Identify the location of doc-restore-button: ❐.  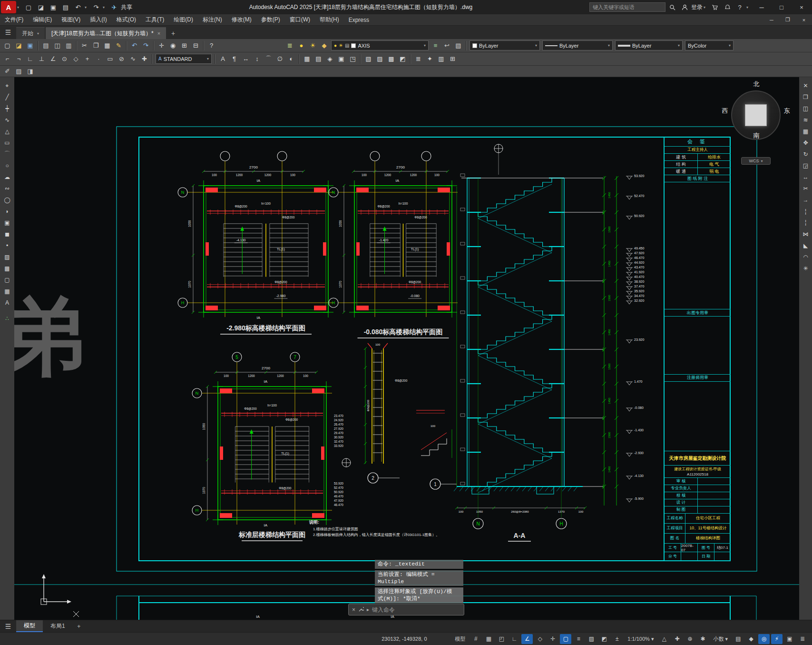
(788, 20).